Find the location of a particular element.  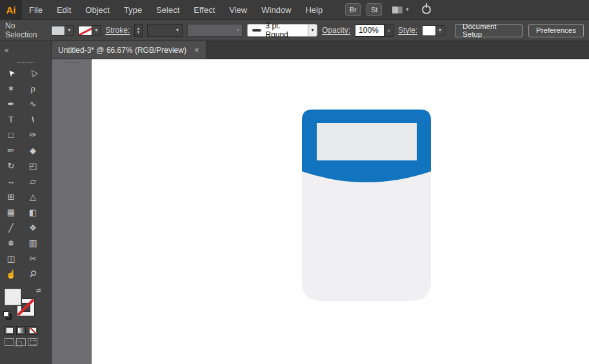

perspective-grid-tool-icon: △ is located at coordinates (33, 197).